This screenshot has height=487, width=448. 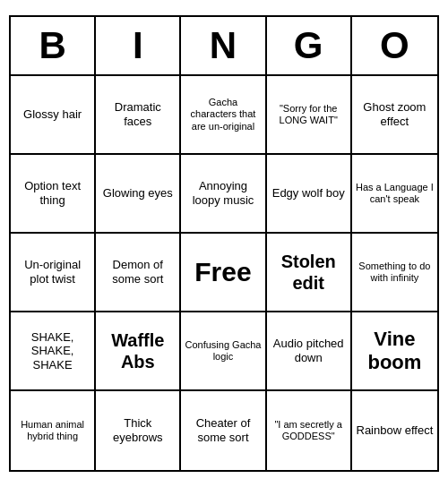 What do you see at coordinates (310, 431) in the screenshot?
I see `bingo-cell-23: "I am secretly a GODDESS"` at bounding box center [310, 431].